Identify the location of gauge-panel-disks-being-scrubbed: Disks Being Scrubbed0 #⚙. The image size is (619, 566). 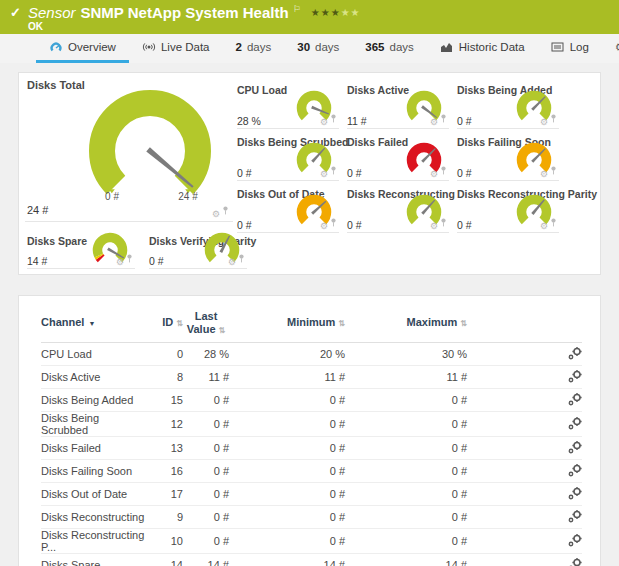
(288, 157).